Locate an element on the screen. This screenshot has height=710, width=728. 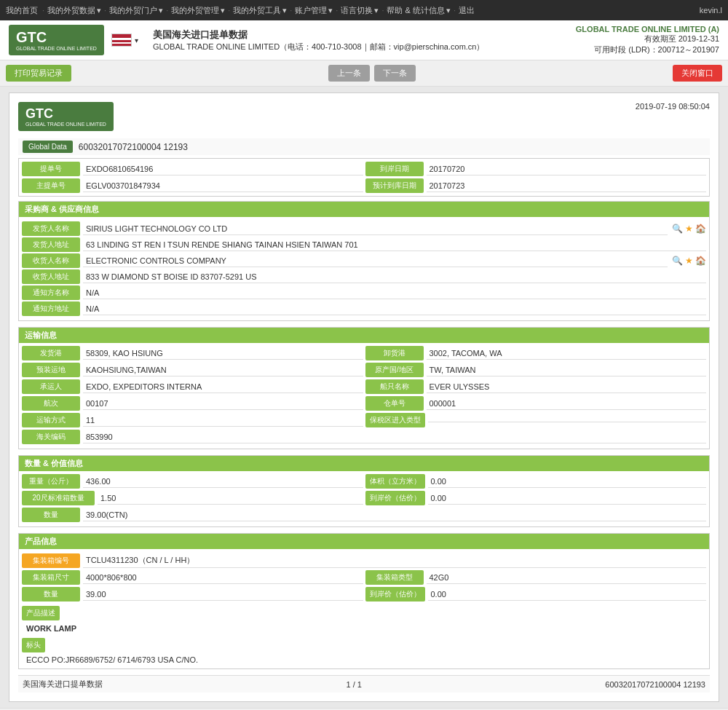
product-row1: 集装箱尺寸 4000*806*800 集装箱类型 42G0 is located at coordinates (364, 577).